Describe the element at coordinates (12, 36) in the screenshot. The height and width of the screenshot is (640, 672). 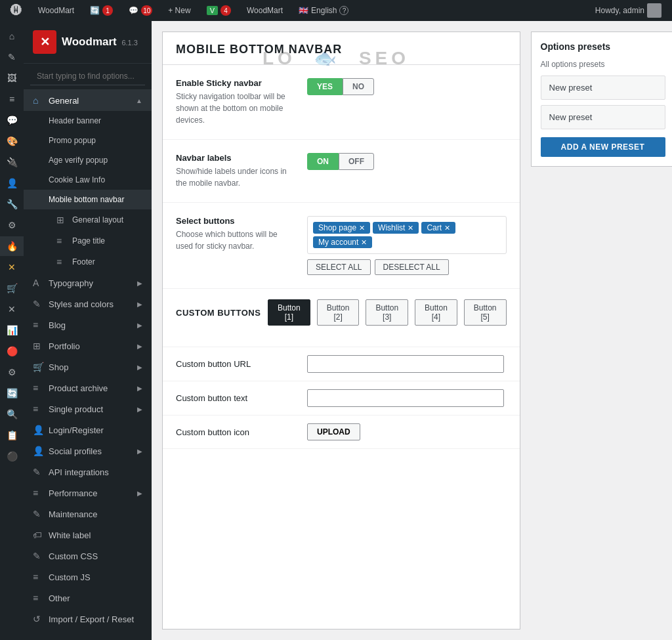
I see `wp-sidebar-dashboard: ⌂` at that location.